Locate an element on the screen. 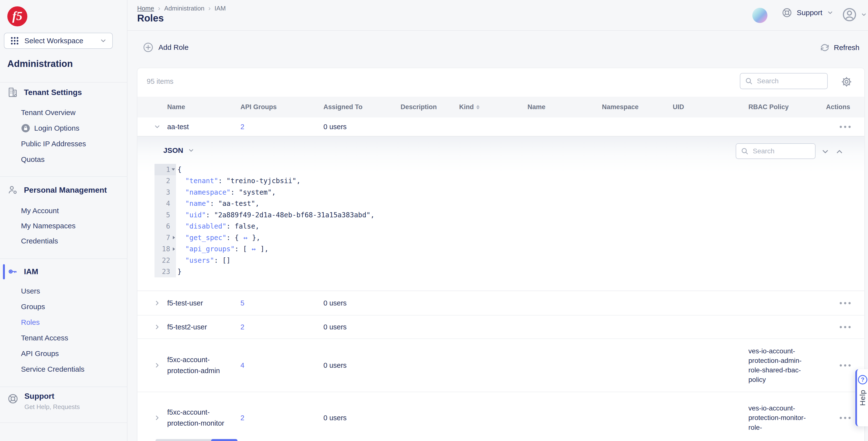  prev-match-chevron-up-icon is located at coordinates (839, 152).